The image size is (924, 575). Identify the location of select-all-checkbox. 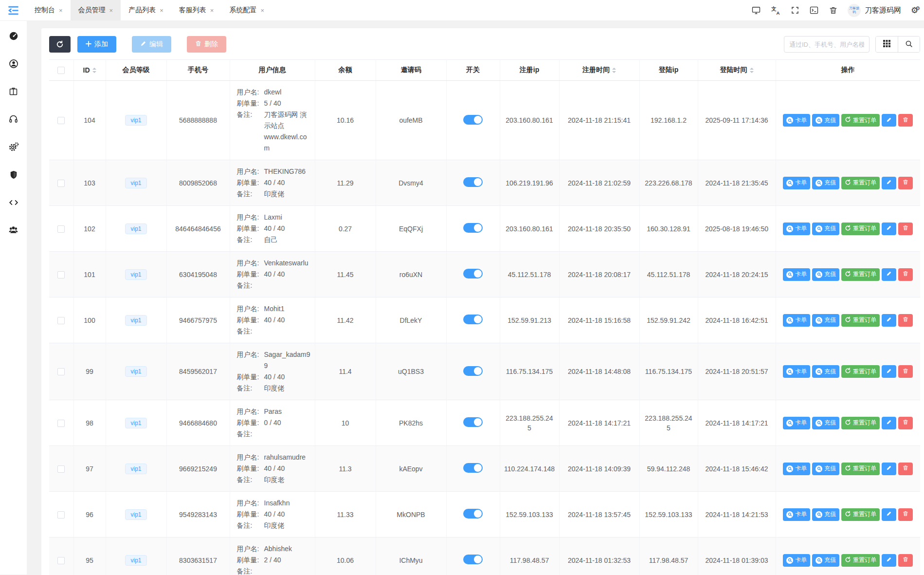
(61, 70).